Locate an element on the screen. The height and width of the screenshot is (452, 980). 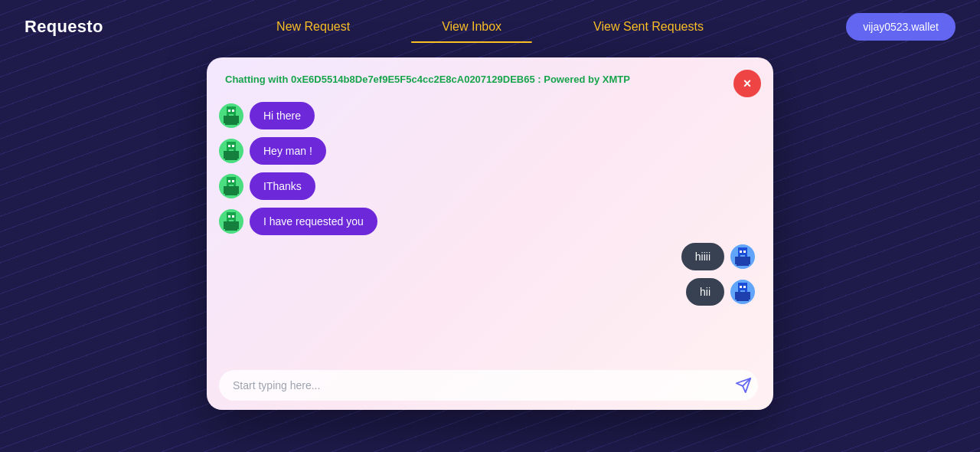
nav-new-request: New Request is located at coordinates (313, 27).